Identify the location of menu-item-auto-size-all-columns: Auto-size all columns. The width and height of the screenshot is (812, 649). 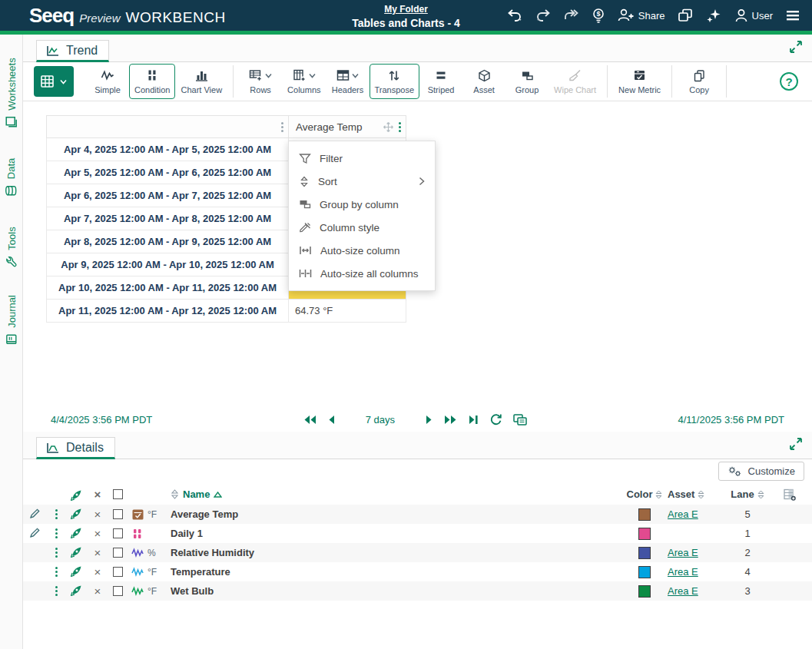
(362, 273).